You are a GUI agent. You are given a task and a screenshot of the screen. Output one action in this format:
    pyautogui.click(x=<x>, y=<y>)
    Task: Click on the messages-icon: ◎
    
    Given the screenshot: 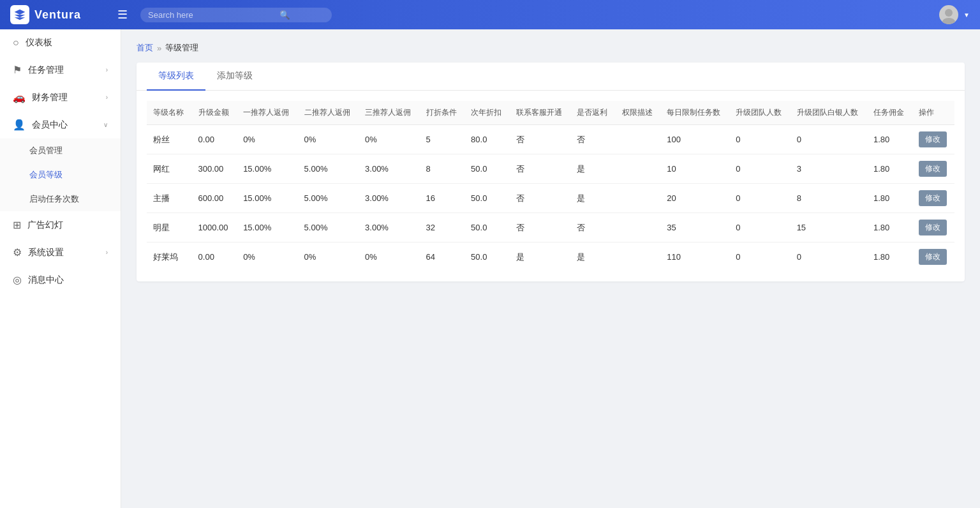 What is the action you would take?
    pyautogui.click(x=17, y=280)
    